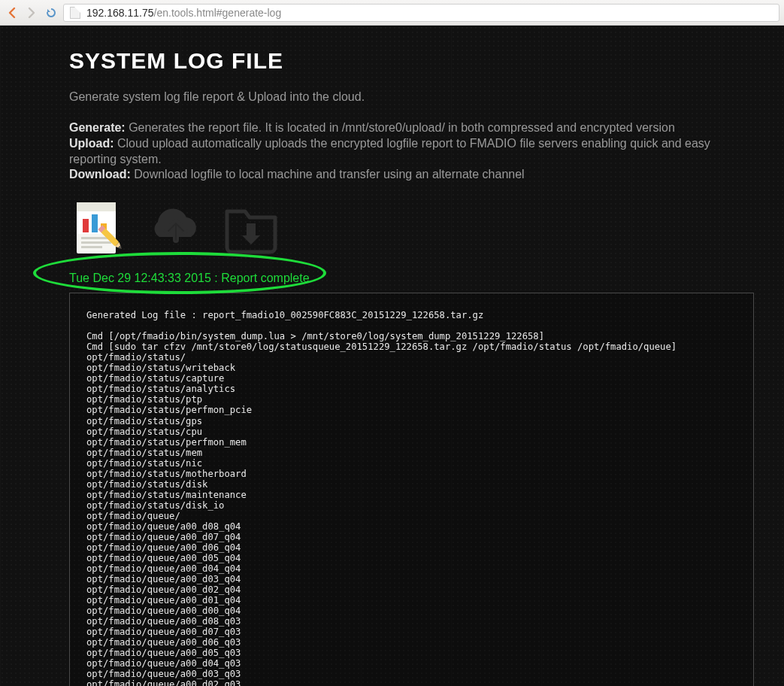  I want to click on page-icon, so click(75, 13).